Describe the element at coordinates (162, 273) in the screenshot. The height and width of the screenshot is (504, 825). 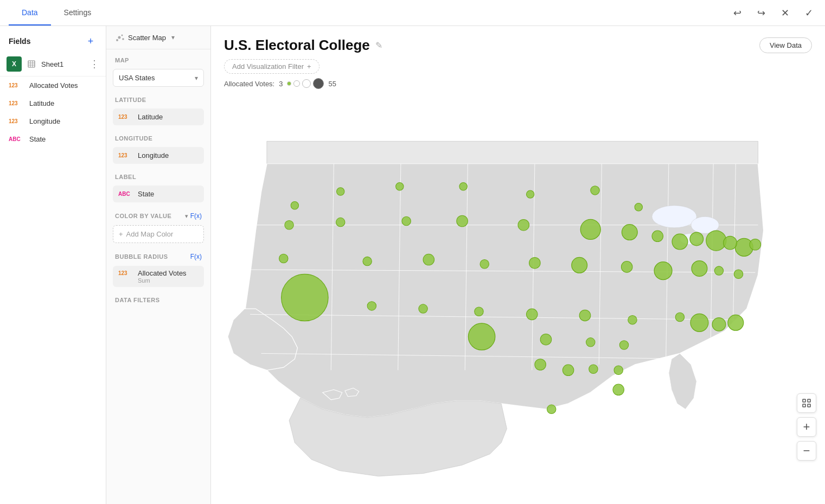
I see `bubble-radius-name: Allocated Votes` at that location.